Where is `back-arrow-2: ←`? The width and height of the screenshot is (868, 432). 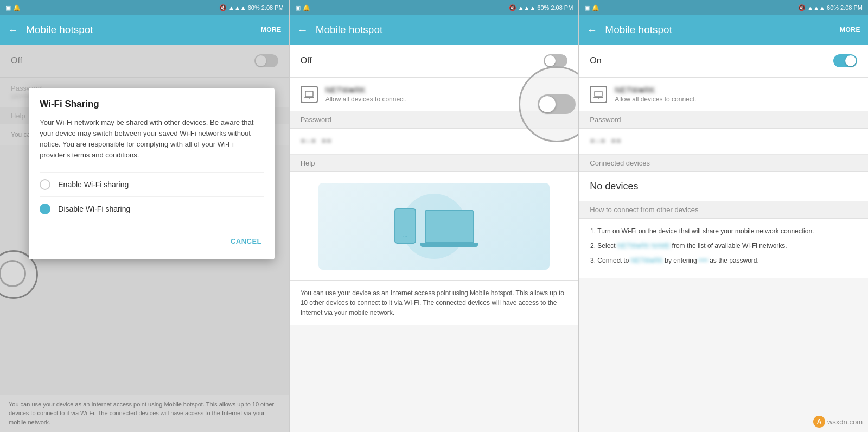 back-arrow-2: ← is located at coordinates (303, 30).